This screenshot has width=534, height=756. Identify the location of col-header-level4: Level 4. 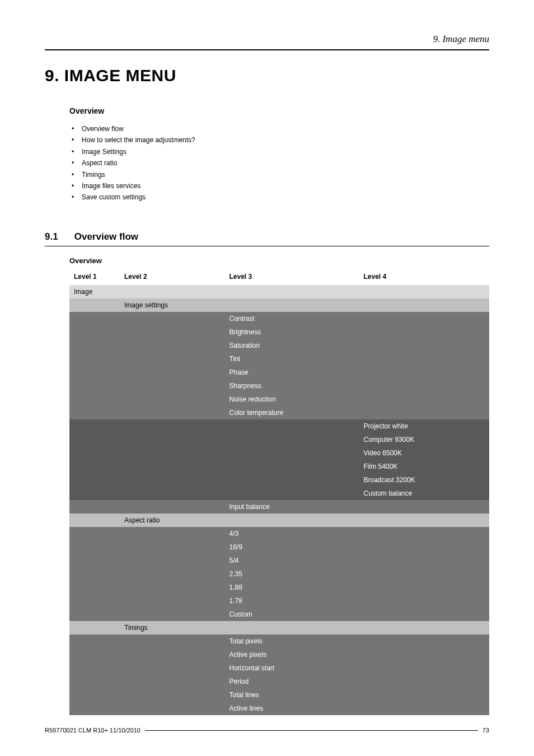
(424, 278).